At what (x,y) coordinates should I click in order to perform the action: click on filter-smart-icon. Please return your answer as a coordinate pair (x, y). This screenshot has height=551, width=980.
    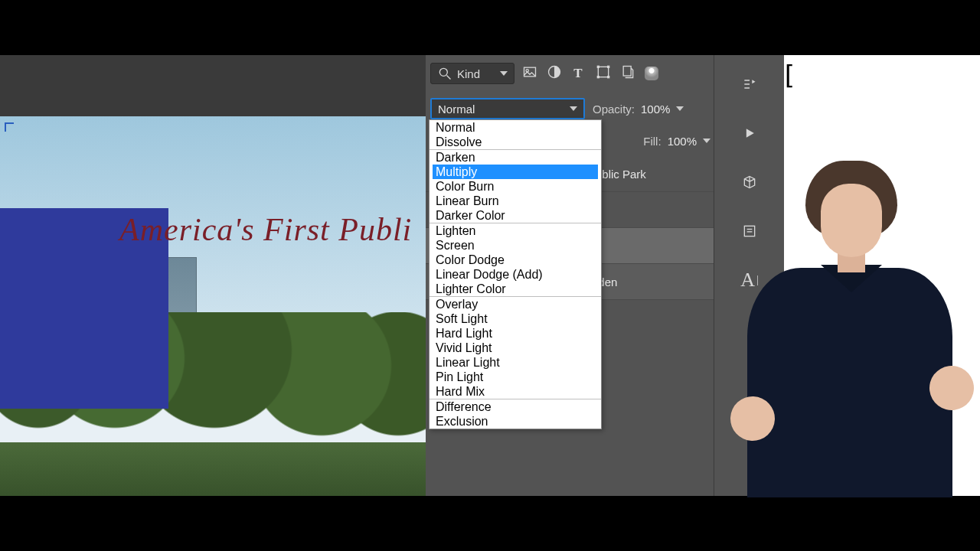
    Looking at the image, I should click on (627, 73).